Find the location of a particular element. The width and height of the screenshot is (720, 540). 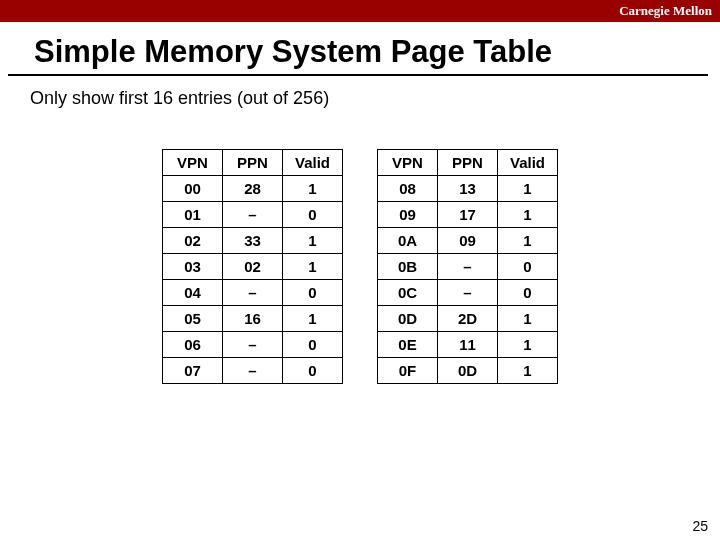

cell-vpn: 02 is located at coordinates (193, 241).